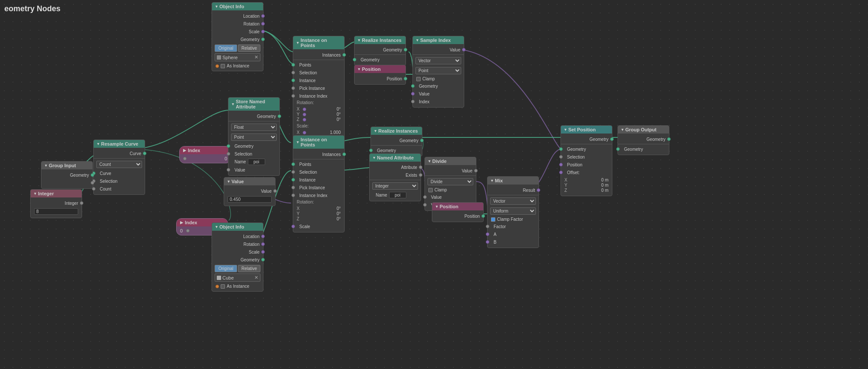  Describe the element at coordinates (293, 188) in the screenshot. I see `iop-bot-pick-socket` at that location.